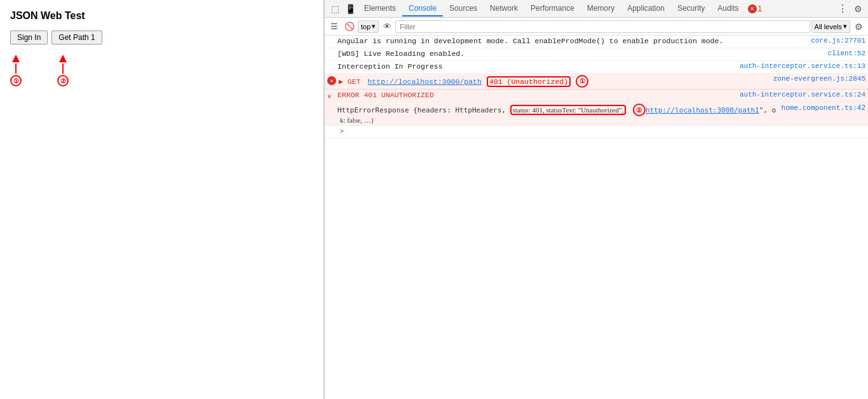  I want to click on line-text-error-401: ERROR 401 UNAUTHORIZED, so click(536, 95).